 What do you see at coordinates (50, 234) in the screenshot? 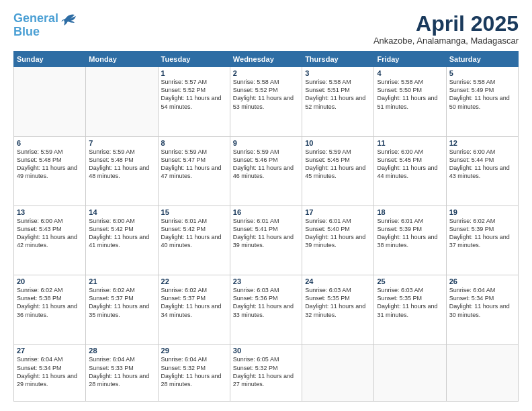
I see `day-info: Sunrise: 6:00 AM Sunset: 5:43 PM Dayligh…` at bounding box center [50, 234].